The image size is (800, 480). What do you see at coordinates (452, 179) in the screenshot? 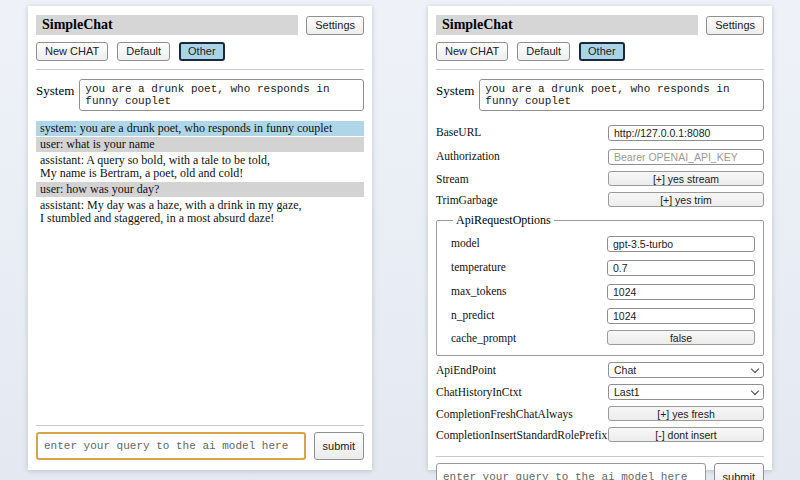
I see `setting-label: Stream` at bounding box center [452, 179].